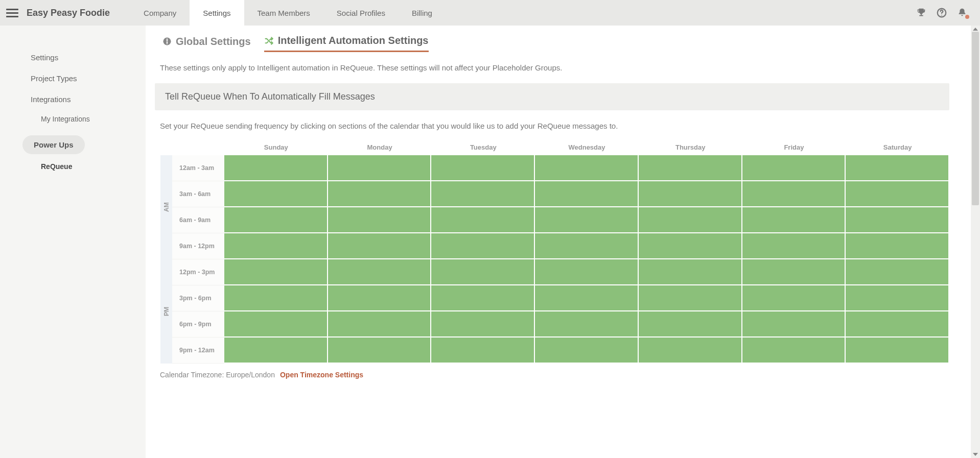 This screenshot has height=458, width=980. What do you see at coordinates (897, 147) in the screenshot?
I see `day-header: Saturday` at bounding box center [897, 147].